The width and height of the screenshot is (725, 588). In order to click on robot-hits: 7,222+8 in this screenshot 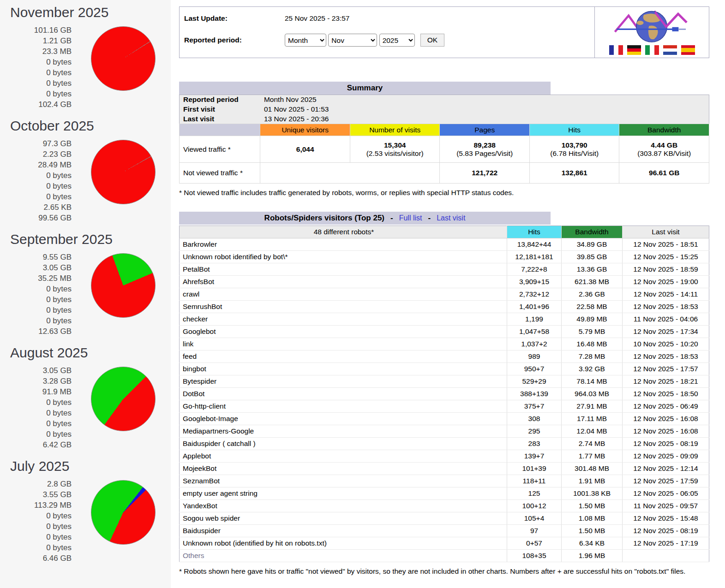, I will do `click(534, 269)`.